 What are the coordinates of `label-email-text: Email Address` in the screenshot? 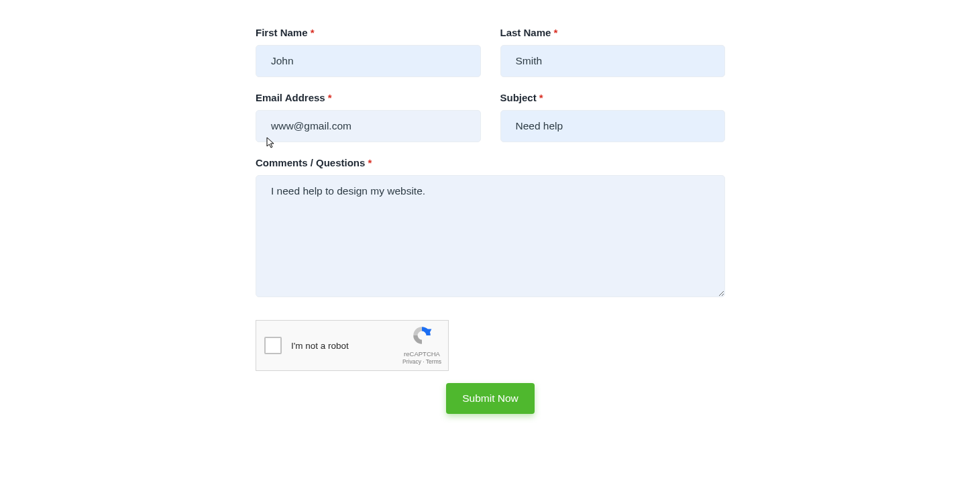 It's located at (290, 98).